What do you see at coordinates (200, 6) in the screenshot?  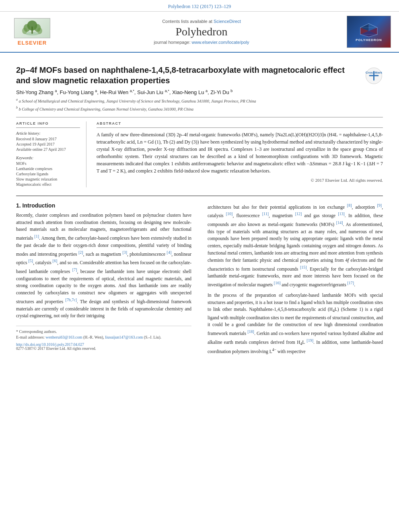 I see `journal-ref-link: Polyhedron 132 (2017) 123–129` at bounding box center [200, 6].